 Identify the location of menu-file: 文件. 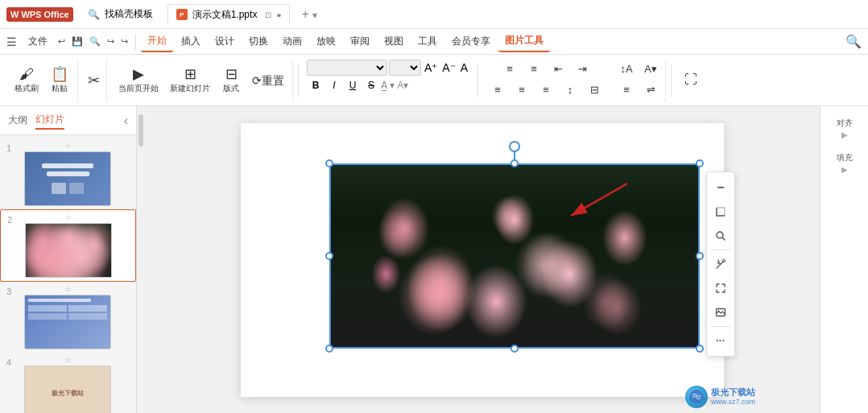
(38, 42).